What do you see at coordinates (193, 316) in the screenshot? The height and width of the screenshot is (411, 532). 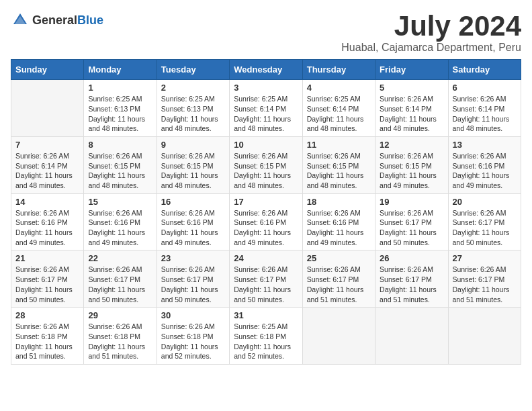 I see `day-number: 30` at bounding box center [193, 316].